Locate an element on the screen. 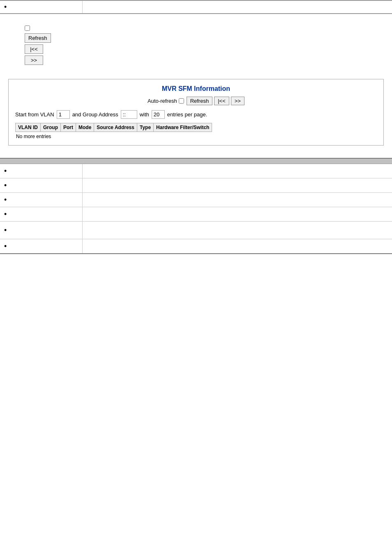  mvr-col-type: Type is located at coordinates (145, 127).